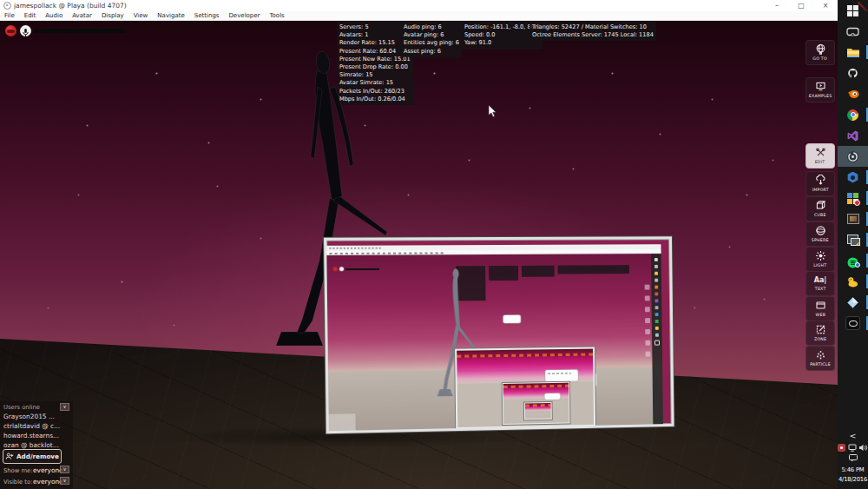 This screenshot has width=868, height=489. Describe the element at coordinates (64, 469) in the screenshot. I see `show-me-dropdown-button: ∨` at that location.